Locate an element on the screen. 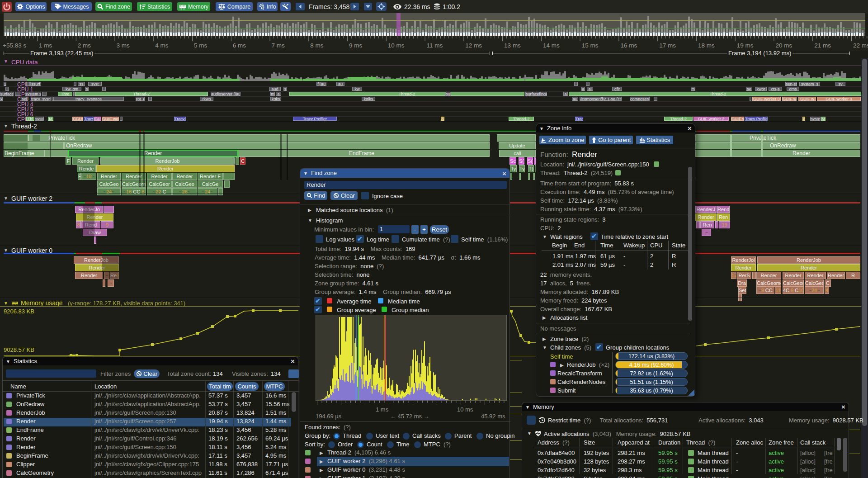  svg-text: 15 ms is located at coordinates (590, 45).